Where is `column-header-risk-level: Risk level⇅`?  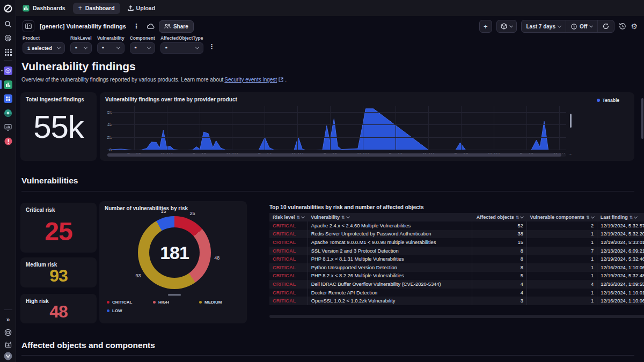
column-header-risk-level: Risk level⇅ is located at coordinates (289, 217).